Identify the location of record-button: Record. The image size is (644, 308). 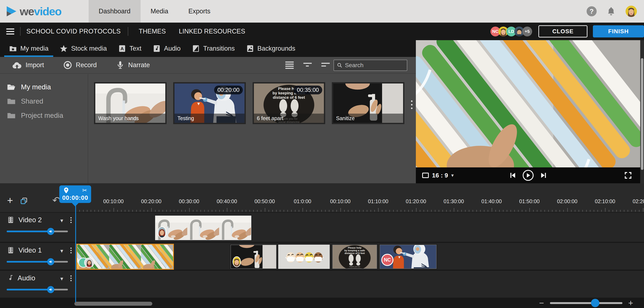
(80, 65).